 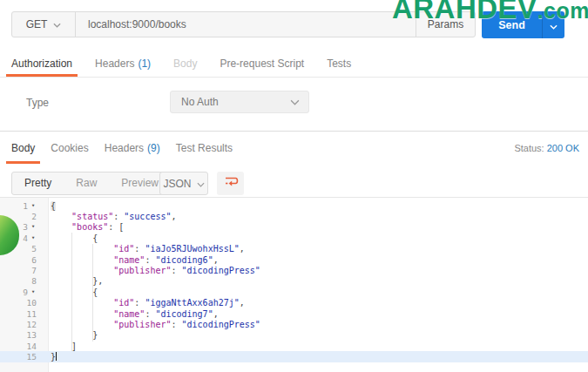 I want to click on code-line: 4▾ {, so click(x=294, y=238).